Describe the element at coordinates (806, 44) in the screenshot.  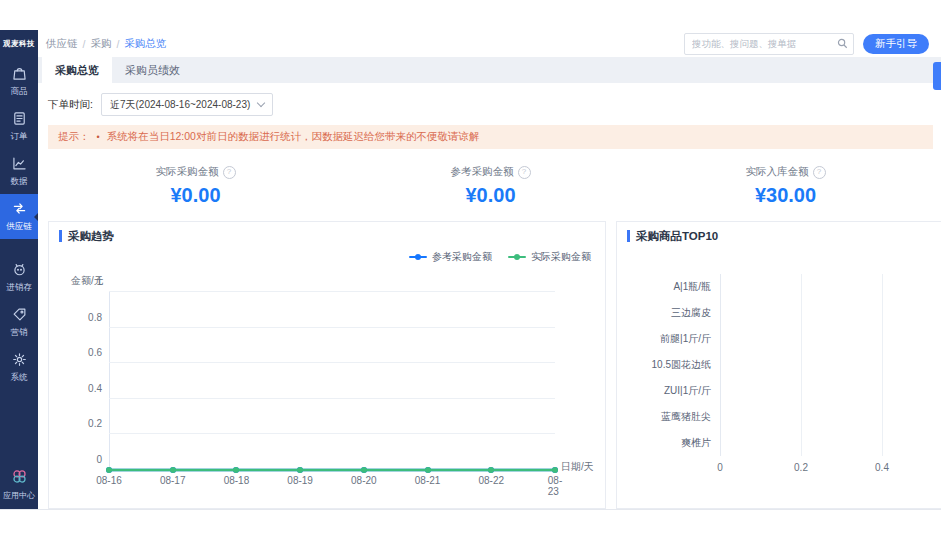
I see `topbar-right: 新手引导` at that location.